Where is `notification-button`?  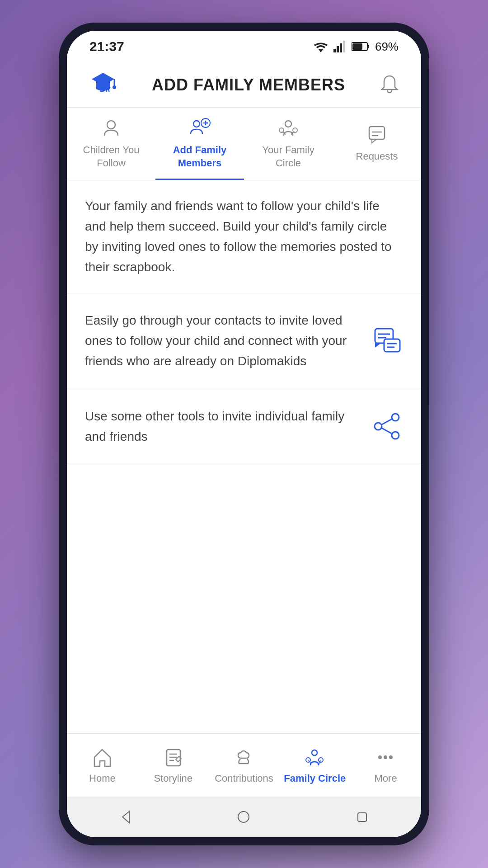
notification-button is located at coordinates (389, 85).